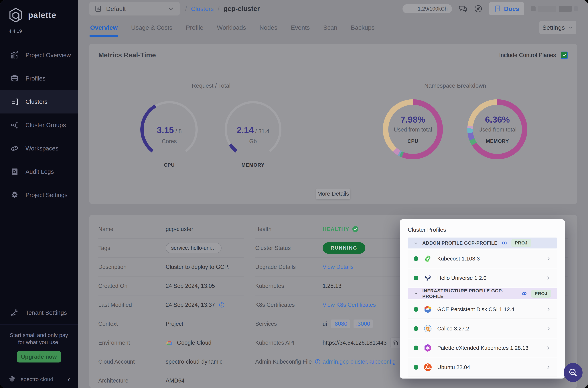 This screenshot has width=588, height=388. What do you see at coordinates (169, 133) in the screenshot?
I see `cpu-gauge: 3.15 / 8 Cores CPU` at bounding box center [169, 133].